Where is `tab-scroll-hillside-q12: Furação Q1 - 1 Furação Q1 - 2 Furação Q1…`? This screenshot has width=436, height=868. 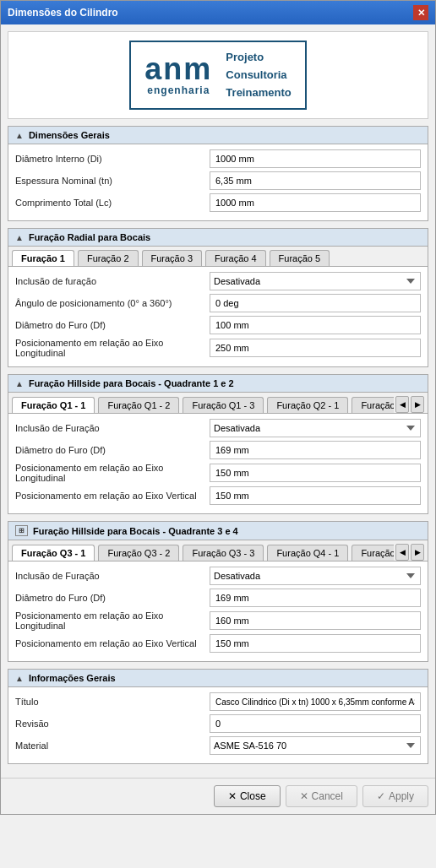
tab-scroll-hillside-q12: Furação Q1 - 1 Furação Q1 - 2 Furação Q1… is located at coordinates (203, 405).